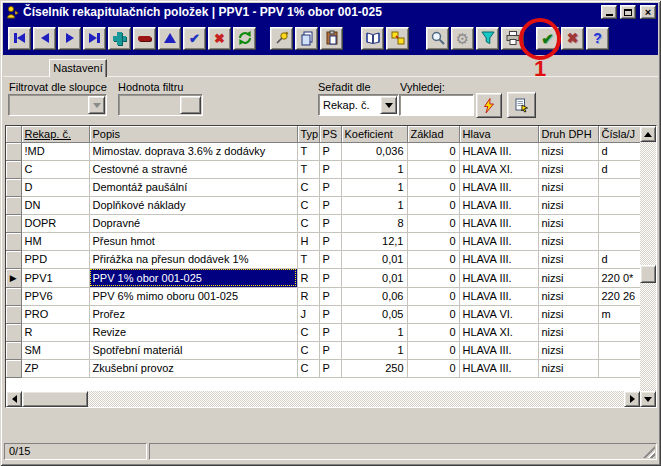  Describe the element at coordinates (193, 259) in the screenshot. I see `grid-cell: Přirážka na přesun dodávek 1%` at that location.